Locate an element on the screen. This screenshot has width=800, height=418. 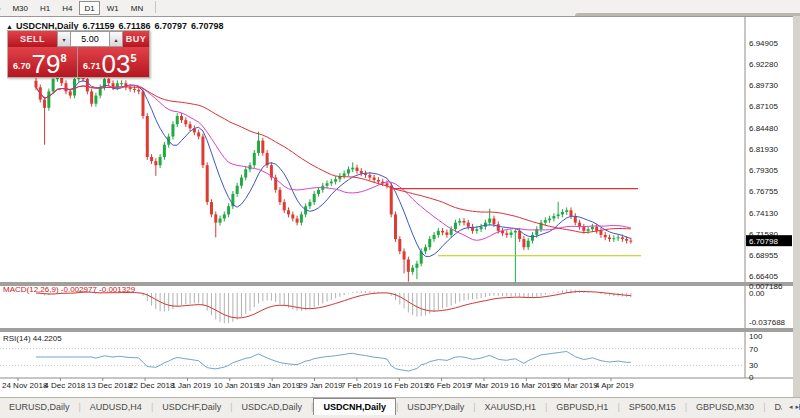
timeframe-button-h4: H4 is located at coordinates (67, 8).